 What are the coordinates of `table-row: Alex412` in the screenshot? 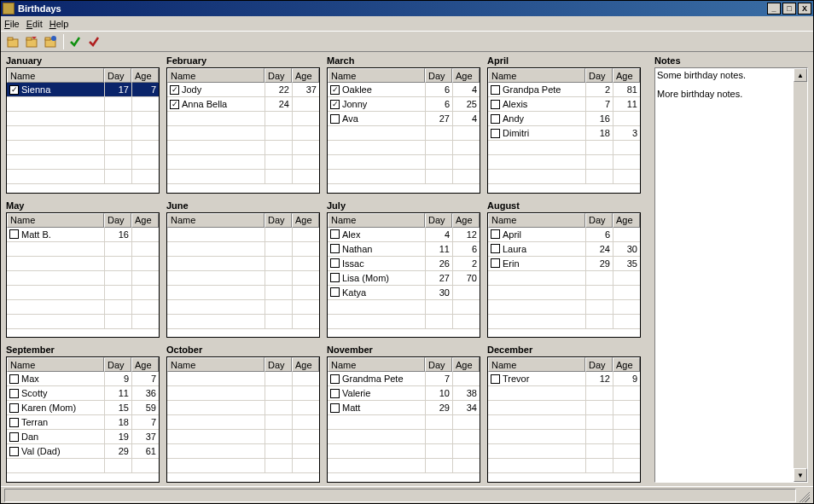 It's located at (404, 235).